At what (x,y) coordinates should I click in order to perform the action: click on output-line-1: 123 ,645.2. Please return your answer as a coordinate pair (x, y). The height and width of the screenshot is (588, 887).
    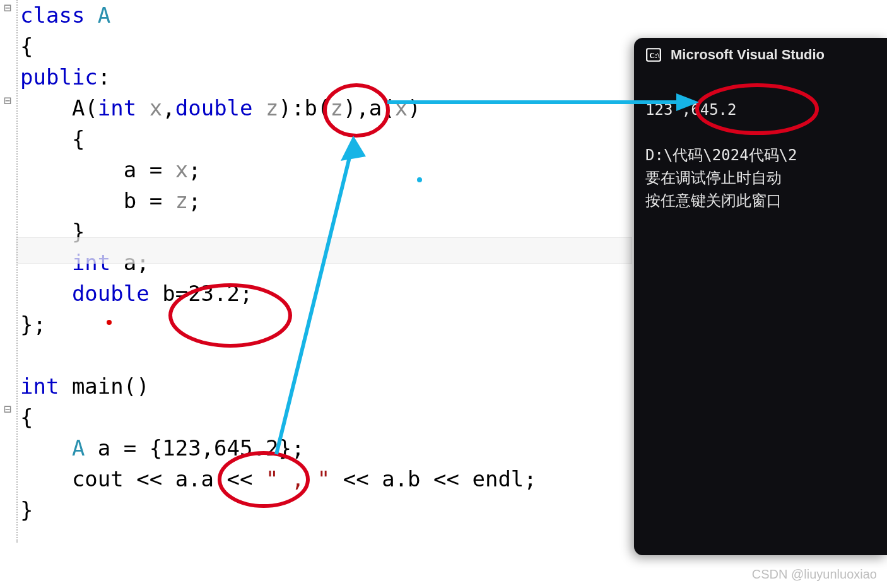
    Looking at the image, I should click on (691, 110).